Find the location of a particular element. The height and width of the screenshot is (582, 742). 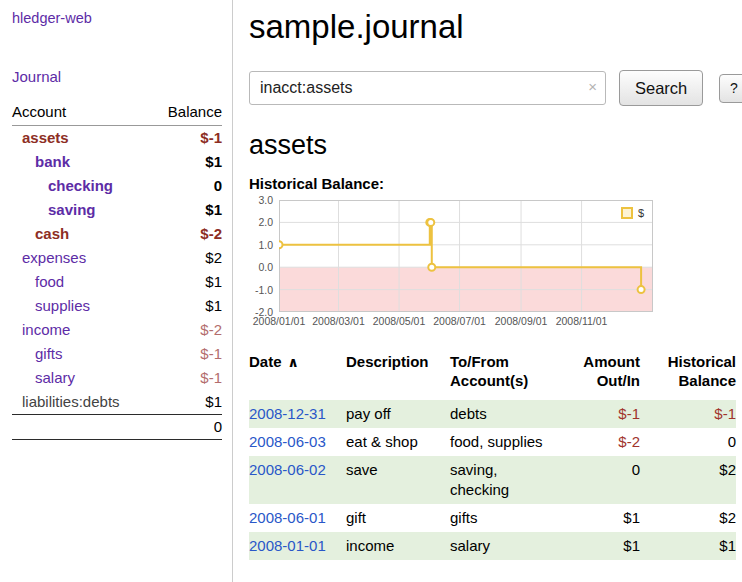

account-row-gifts: gifts $-1 is located at coordinates (117, 354).